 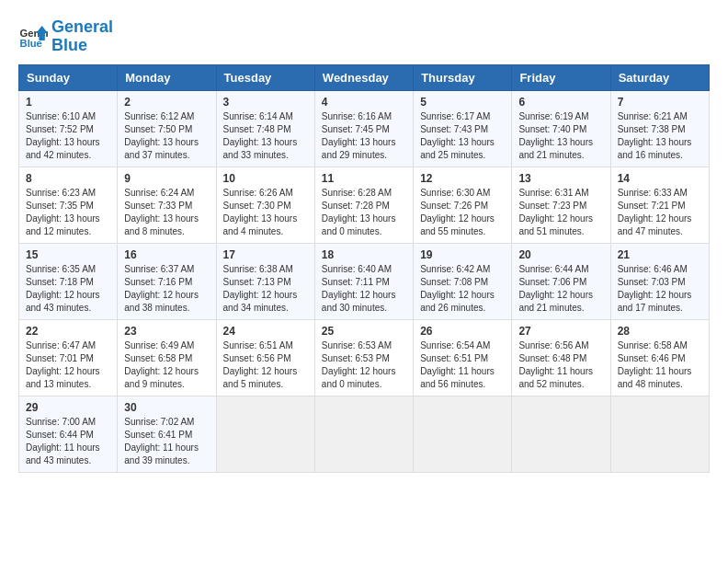 What do you see at coordinates (166, 213) in the screenshot?
I see `day-info: Sunrise: 6:24 AMSunset: 7:33 PMDaylight:…` at bounding box center [166, 213].